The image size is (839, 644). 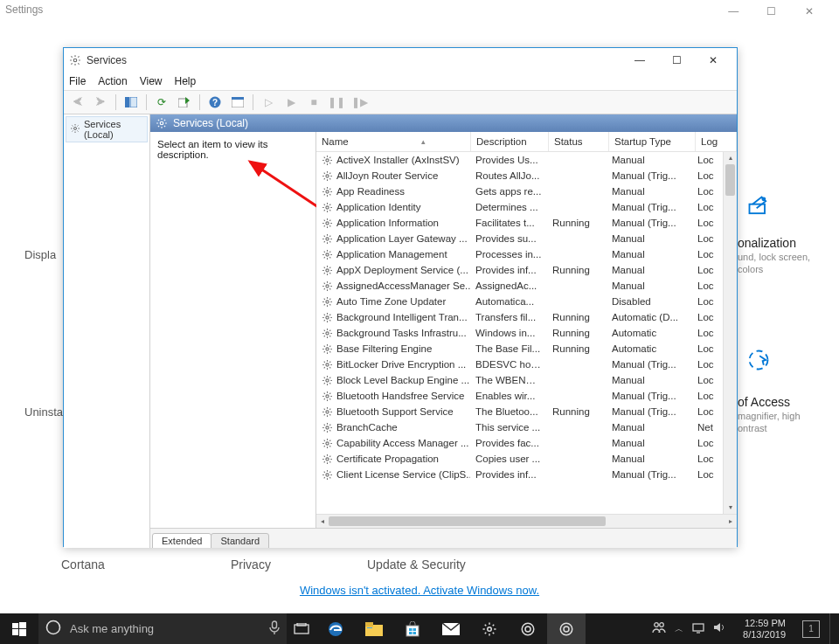 I want to click on horizontal-scrollbar: ◂ ▸, so click(x=526, y=521).